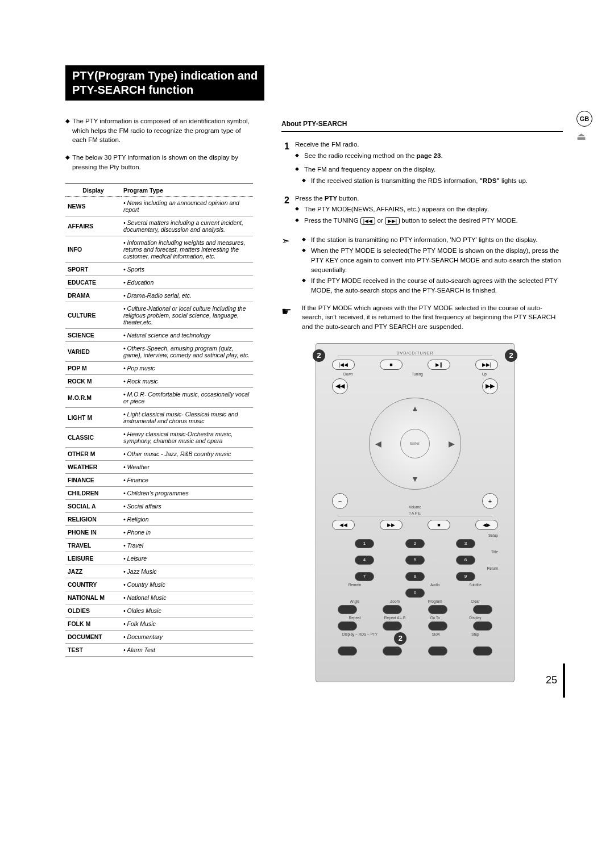 The image size is (614, 868). I want to click on tape-play: ▶▶, so click(391, 525).